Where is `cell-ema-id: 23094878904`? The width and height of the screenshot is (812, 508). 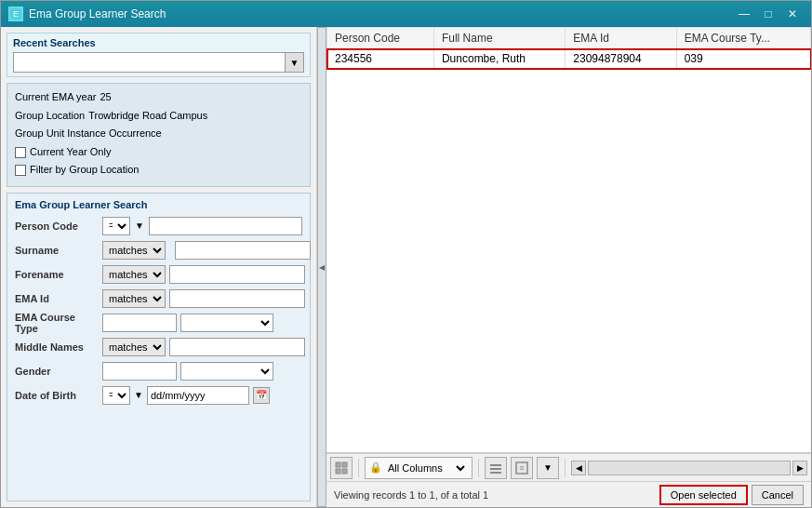
cell-ema-id: 23094878904 is located at coordinates (621, 60).